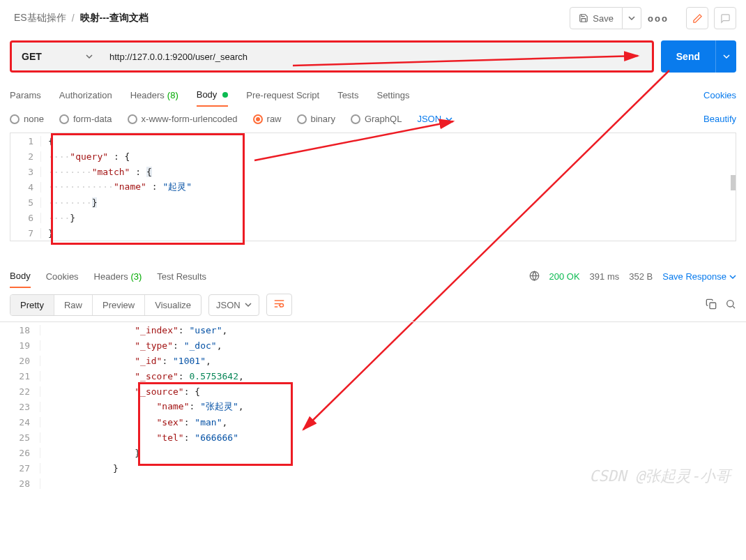 This screenshot has height=560, width=746. I want to click on seg-preview: Preview, so click(119, 305).